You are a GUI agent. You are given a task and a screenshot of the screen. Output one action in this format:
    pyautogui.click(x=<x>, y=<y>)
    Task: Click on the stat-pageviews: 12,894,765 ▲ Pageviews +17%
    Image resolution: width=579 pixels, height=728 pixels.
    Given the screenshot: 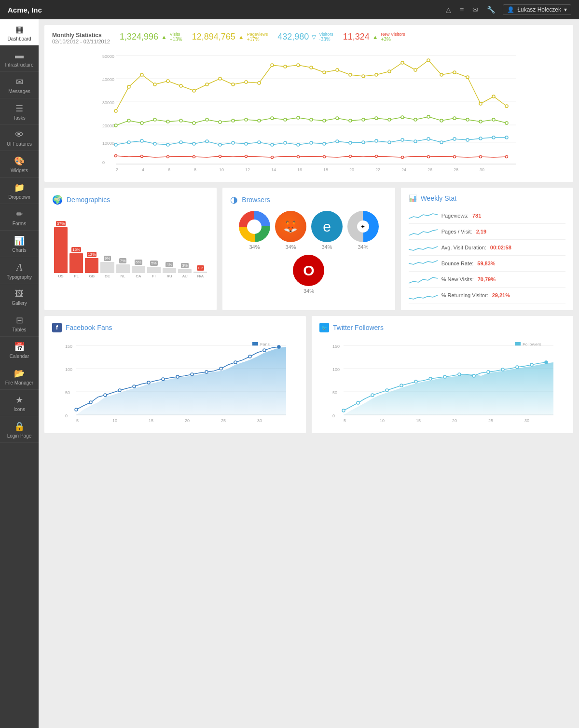 What is the action you would take?
    pyautogui.click(x=230, y=37)
    